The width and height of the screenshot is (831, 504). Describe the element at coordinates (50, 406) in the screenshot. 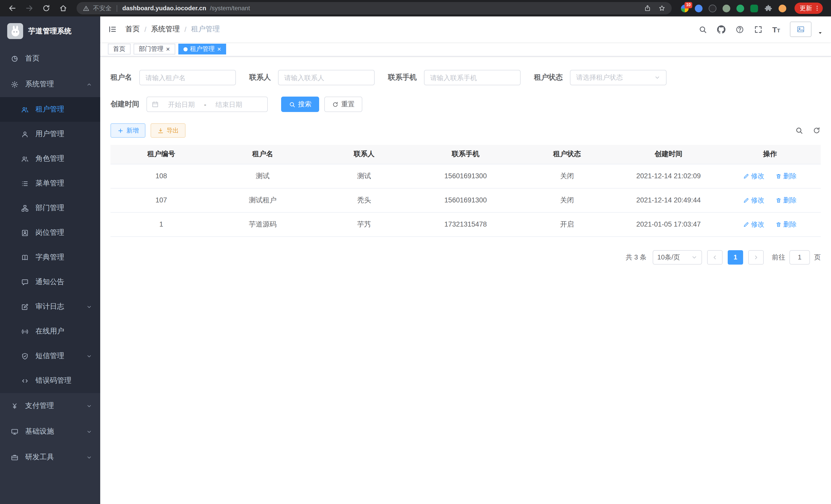

I see `sidebar-item-payment: 支付管理` at that location.